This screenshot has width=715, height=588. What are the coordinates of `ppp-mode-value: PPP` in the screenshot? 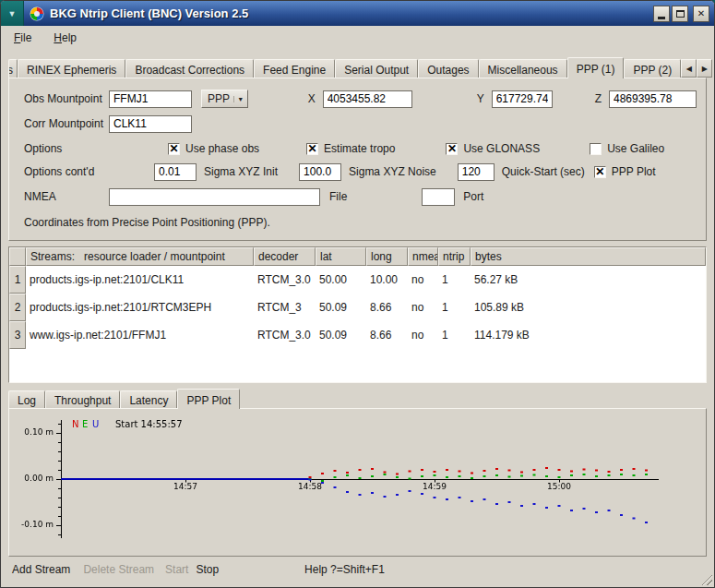 It's located at (218, 99).